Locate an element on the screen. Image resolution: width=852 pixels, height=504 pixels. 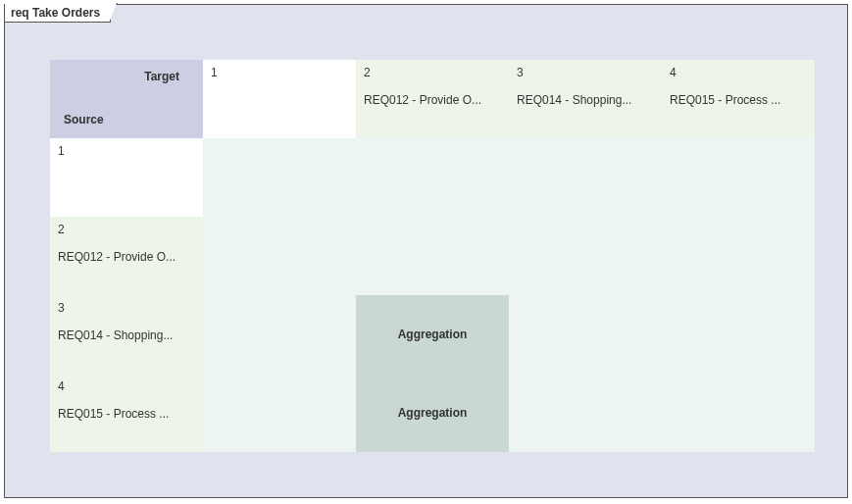
row-label: REQ015 - Process ... is located at coordinates (114, 414).